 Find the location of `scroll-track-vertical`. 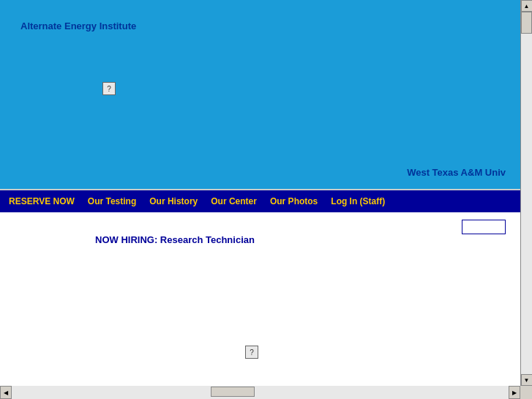

scroll-track-vertical is located at coordinates (527, 193).